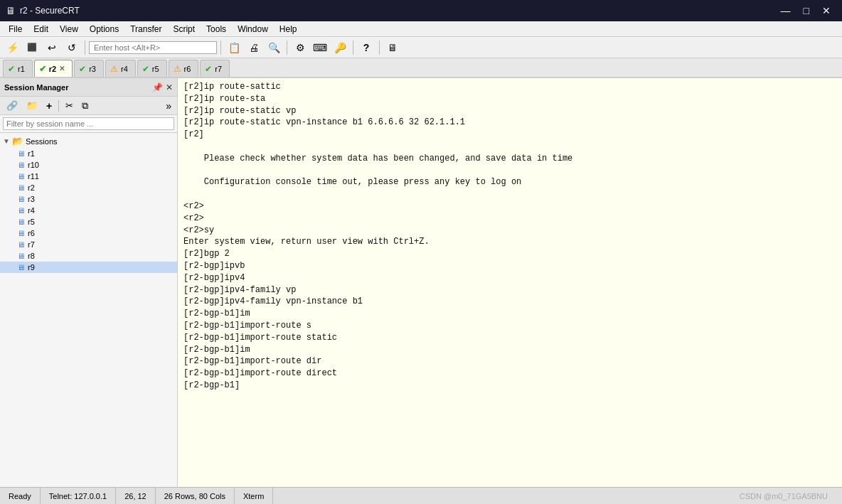 This screenshot has height=504, width=842. I want to click on tab-icon-r3: ✔, so click(82, 69).